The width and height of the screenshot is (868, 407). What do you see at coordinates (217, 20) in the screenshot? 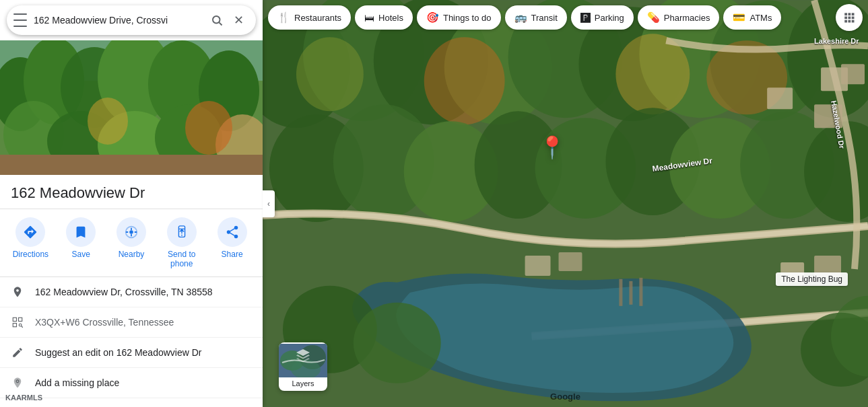
I see `search-button` at bounding box center [217, 20].